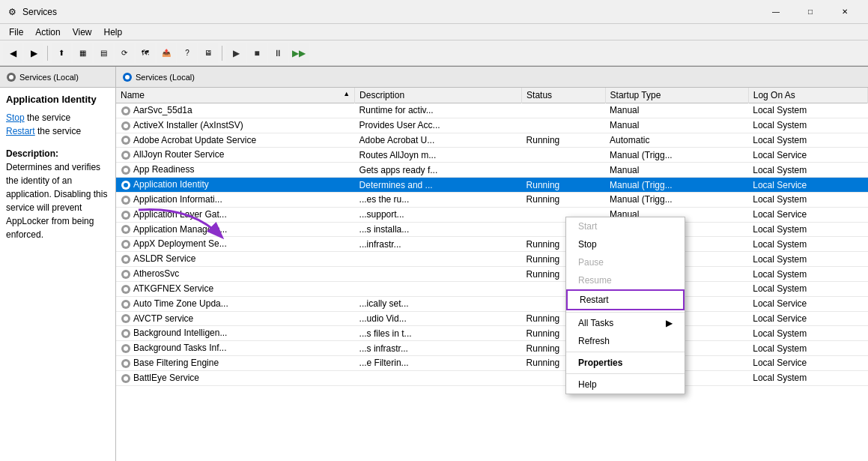  Describe the element at coordinates (439, 214) in the screenshot. I see `service-desc-cell: ...support...` at that location.